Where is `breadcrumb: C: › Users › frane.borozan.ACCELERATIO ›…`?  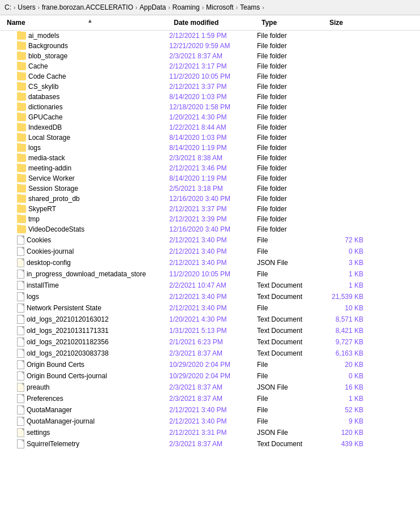 breadcrumb: C: › Users › frane.borozan.ACCELERATIO ›… is located at coordinates (210, 8).